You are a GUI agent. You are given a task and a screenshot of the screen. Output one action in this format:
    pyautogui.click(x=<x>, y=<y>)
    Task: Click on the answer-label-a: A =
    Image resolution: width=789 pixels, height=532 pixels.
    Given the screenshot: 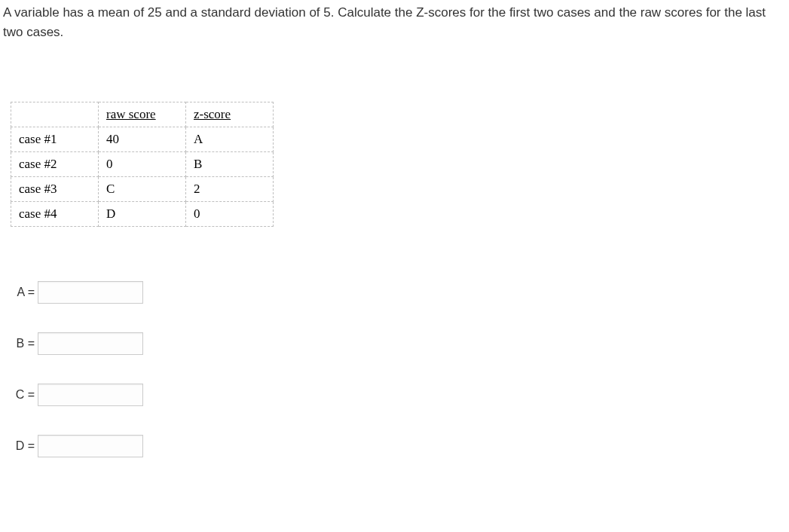 What is the action you would take?
    pyautogui.click(x=23, y=292)
    